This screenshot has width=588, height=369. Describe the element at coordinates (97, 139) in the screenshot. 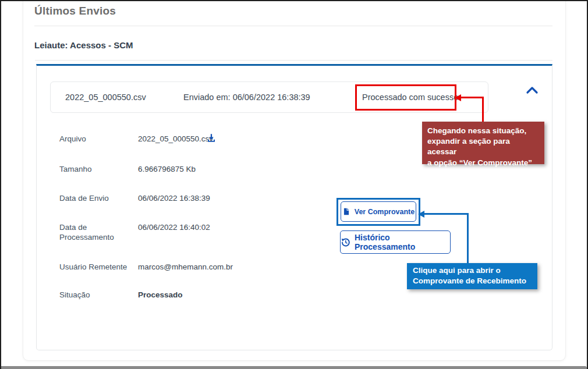

I see `detail-label: Arquivo` at that location.